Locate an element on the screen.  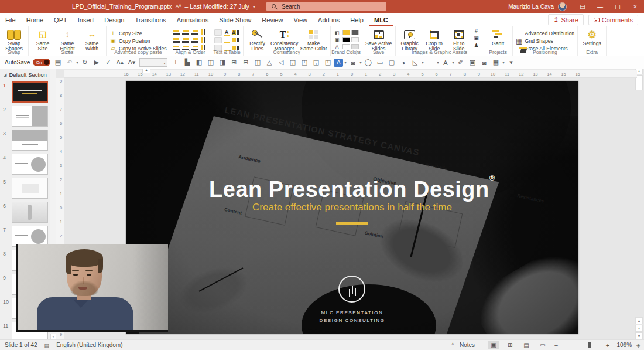
same-width-button: ↔ Same Width is located at coordinates (92, 40).